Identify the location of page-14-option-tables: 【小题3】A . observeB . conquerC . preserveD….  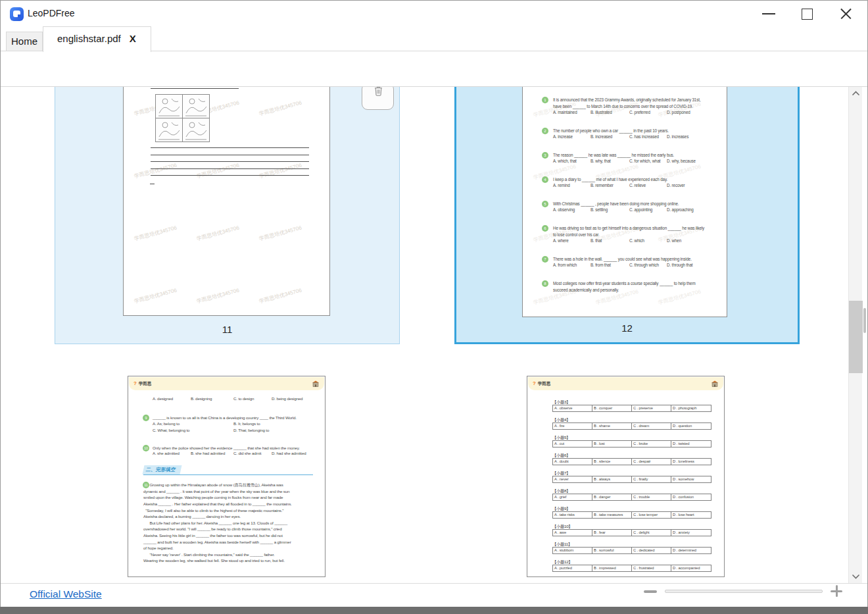
(632, 488).